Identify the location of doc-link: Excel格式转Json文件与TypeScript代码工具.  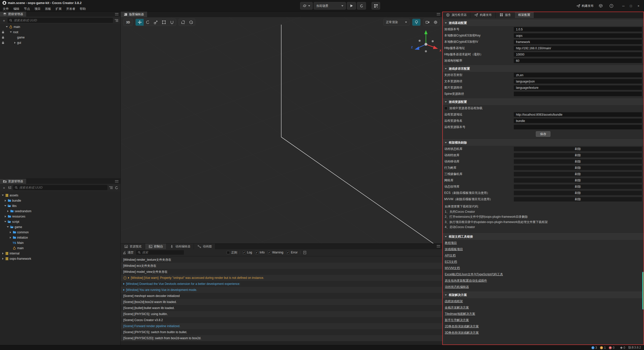
(474, 275).